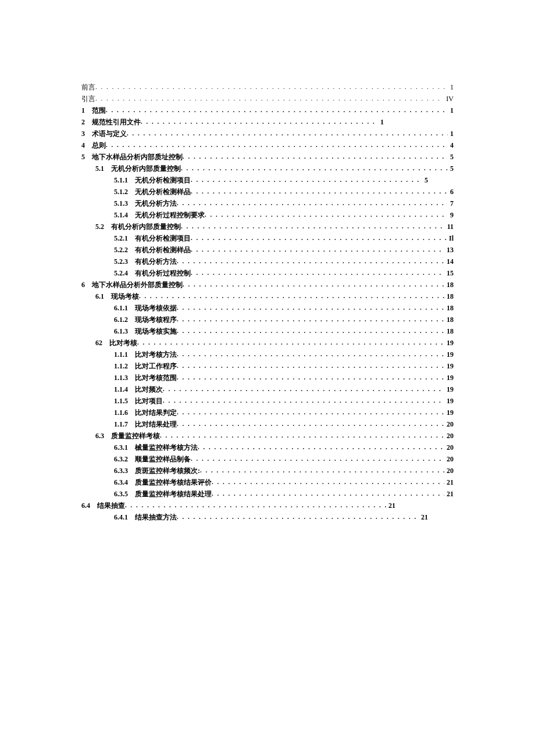 The width and height of the screenshot is (535, 756). Describe the element at coordinates (170, 215) in the screenshot. I see `toc-entry-title: 无机分析过程控制要求` at that location.